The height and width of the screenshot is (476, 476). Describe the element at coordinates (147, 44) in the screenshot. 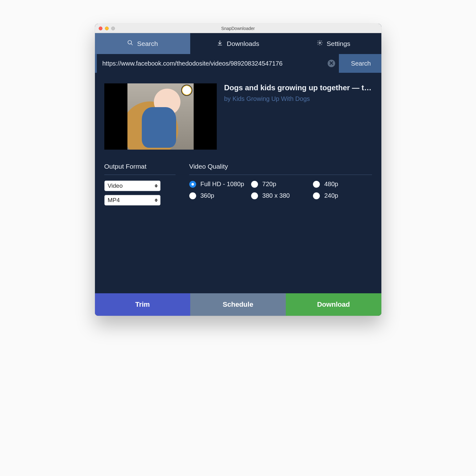

I see `tab-search-label: Search` at that location.